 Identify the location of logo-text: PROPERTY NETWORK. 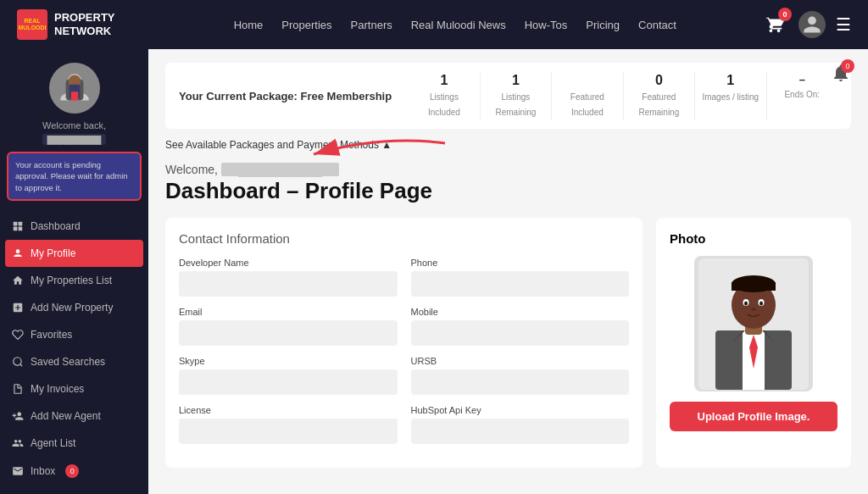
(85, 24).